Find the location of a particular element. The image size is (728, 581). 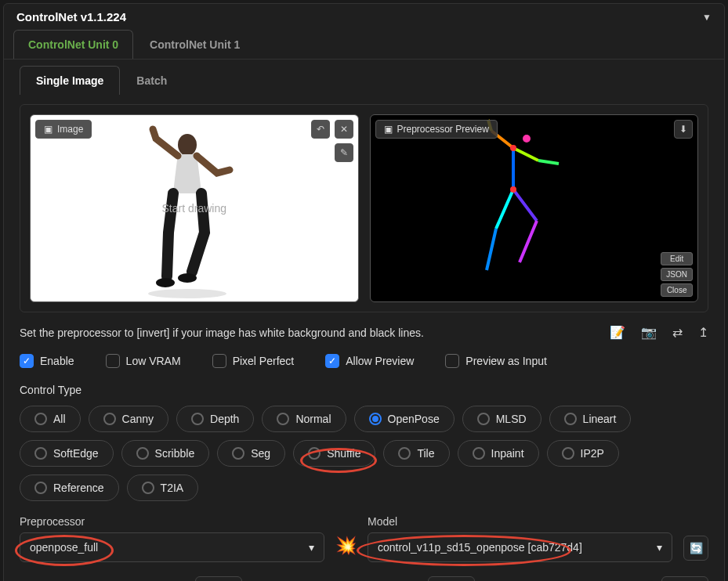

preview-image-box: ▣ Preprocessor Preview ⬇ is located at coordinates (534, 208).